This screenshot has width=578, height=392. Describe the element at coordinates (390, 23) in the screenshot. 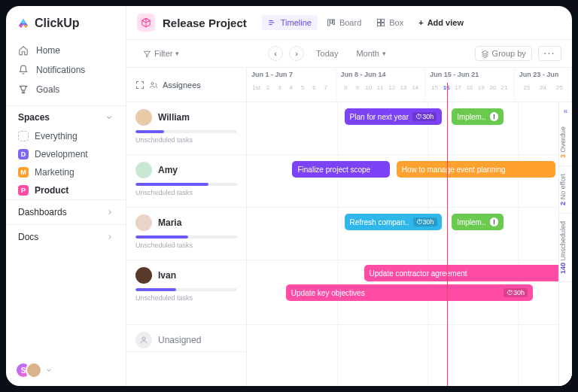

I see `view-box: Box` at that location.